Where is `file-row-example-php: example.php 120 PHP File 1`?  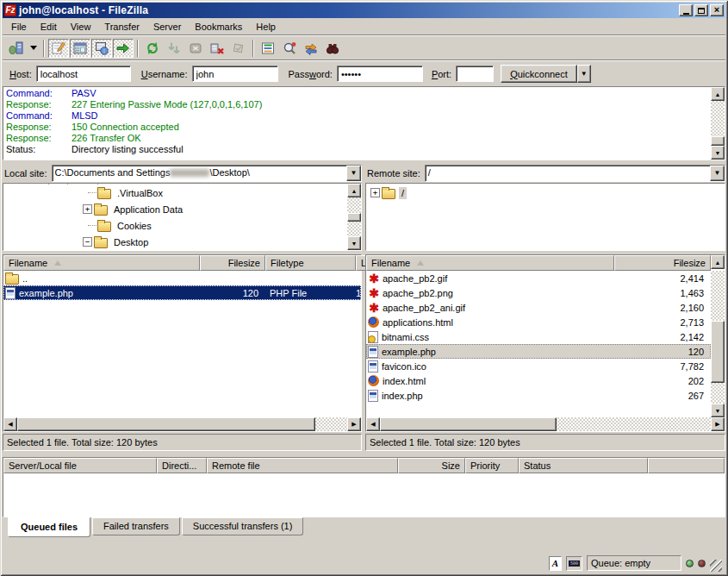
file-row-example-php: example.php 120 PHP File 1 is located at coordinates (183, 293).